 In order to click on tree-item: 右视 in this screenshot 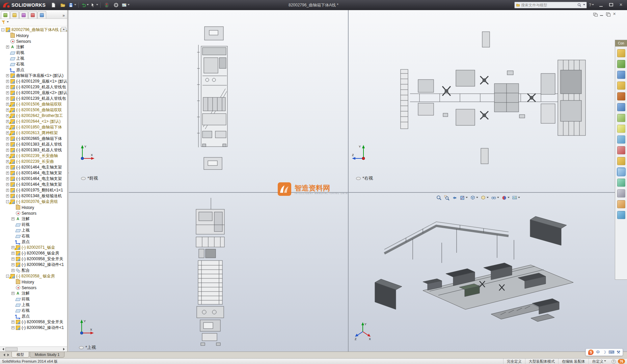, I will do `click(34, 236)`.